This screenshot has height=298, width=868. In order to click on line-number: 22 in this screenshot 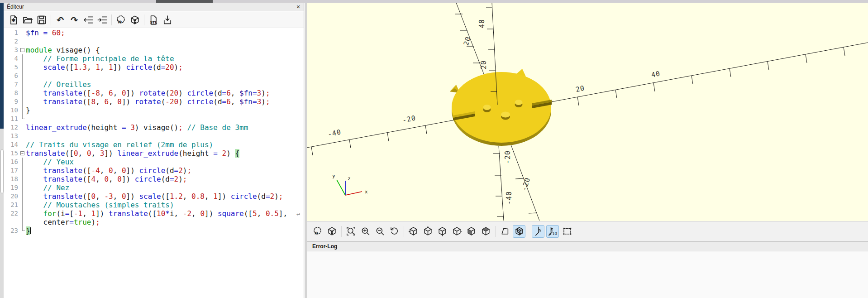, I will do `click(12, 214)`.